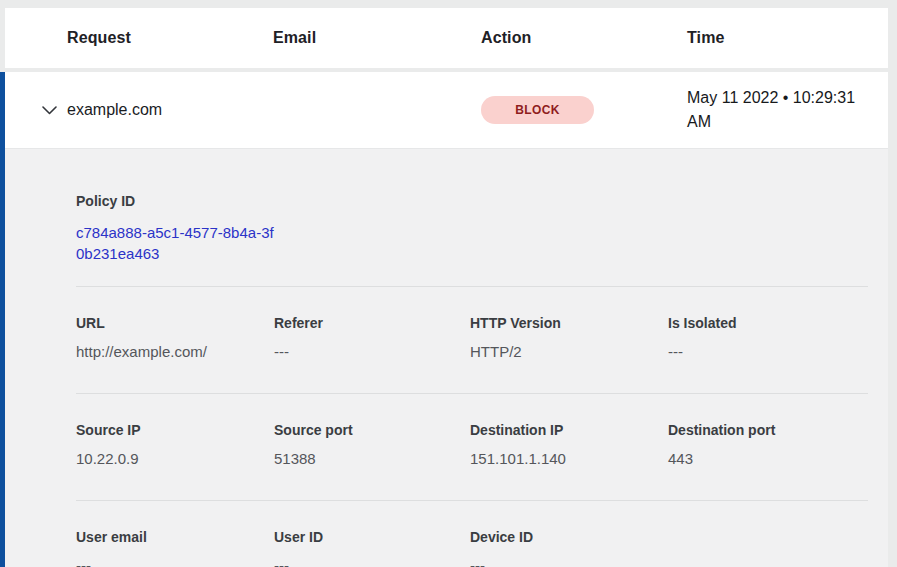 This screenshot has height=567, width=897. I want to click on detail-row-user: User email --- User ID --- Device ID ---, so click(472, 534).